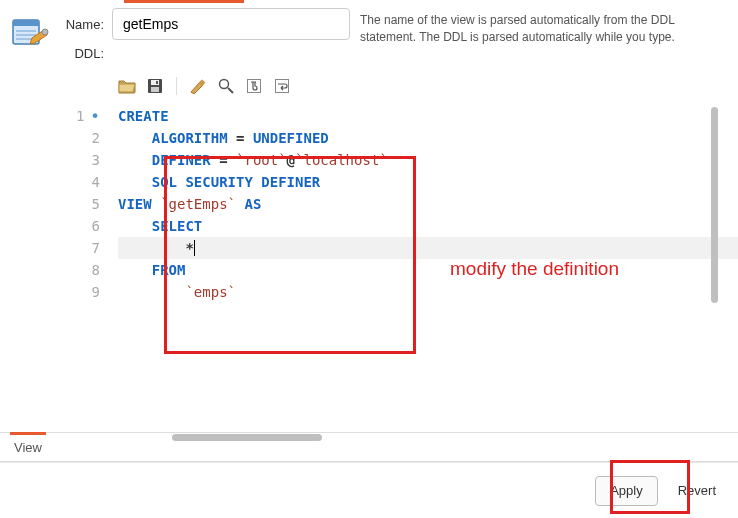 This screenshot has width=738, height=518. I want to click on vertical-scrollbar, so click(714, 205).